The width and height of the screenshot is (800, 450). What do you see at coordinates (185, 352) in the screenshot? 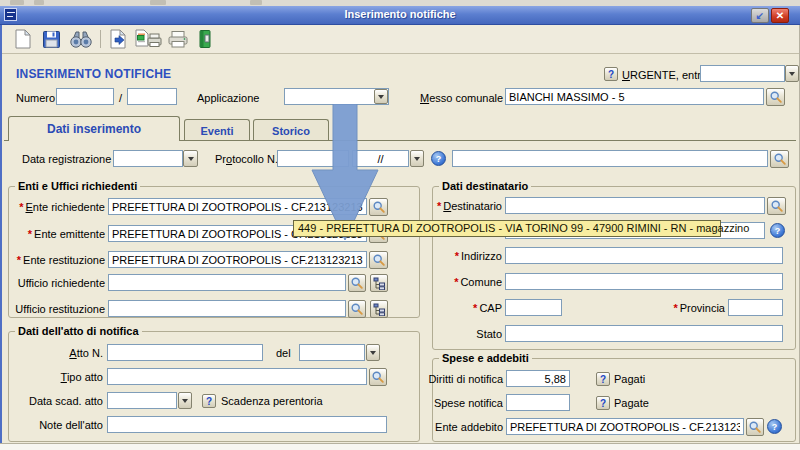
I see `atto-n-field` at bounding box center [185, 352].